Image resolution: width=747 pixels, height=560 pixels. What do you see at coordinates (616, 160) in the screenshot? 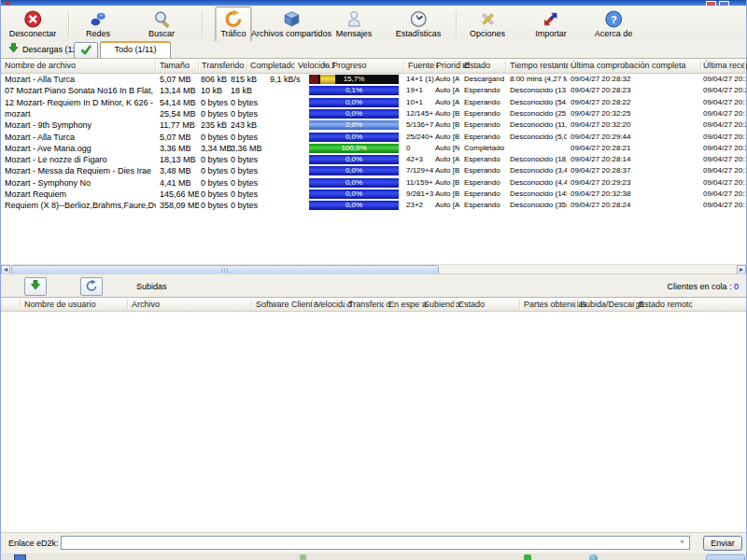
I see `cell-last_complete: 09/04/27 20:28:14` at bounding box center [616, 160].